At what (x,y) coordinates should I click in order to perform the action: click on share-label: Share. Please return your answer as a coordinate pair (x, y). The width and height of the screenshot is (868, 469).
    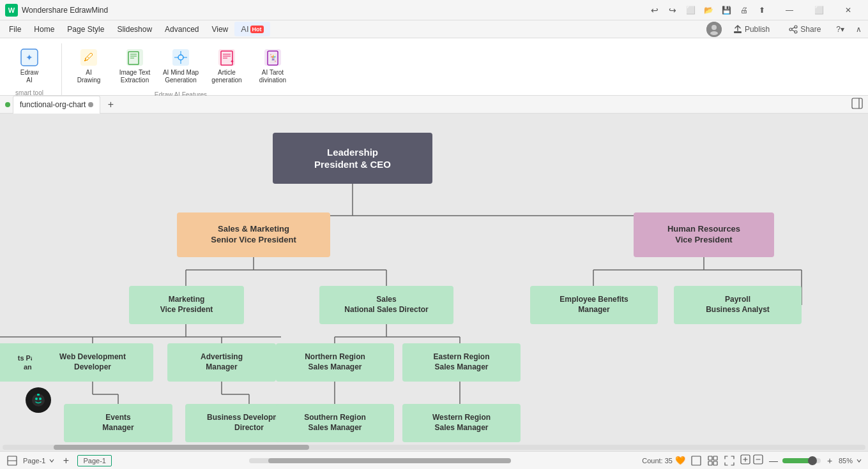
    Looking at the image, I should click on (811, 29).